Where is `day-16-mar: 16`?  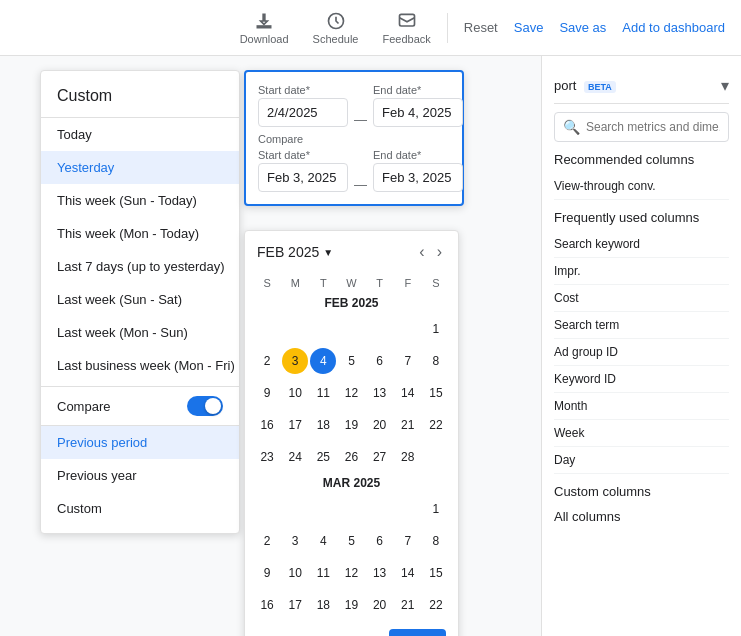
day-16-mar: 16 is located at coordinates (267, 605).